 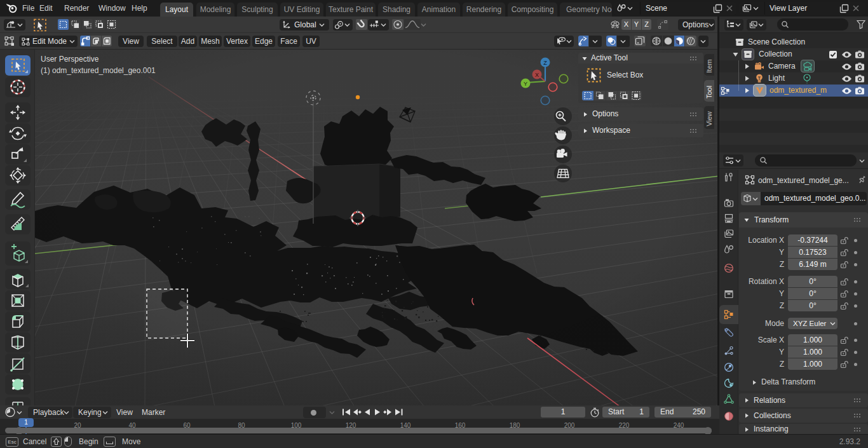 What do you see at coordinates (98, 71) in the screenshot?
I see `svg-text: (1) odm_textured_model_geo.001` at bounding box center [98, 71].